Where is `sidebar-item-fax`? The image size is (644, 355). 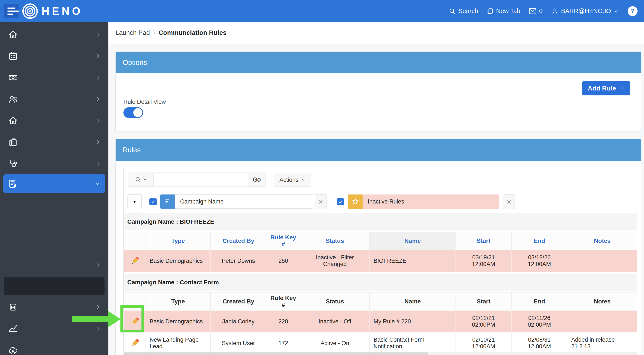 sidebar-item-fax is located at coordinates (54, 142).